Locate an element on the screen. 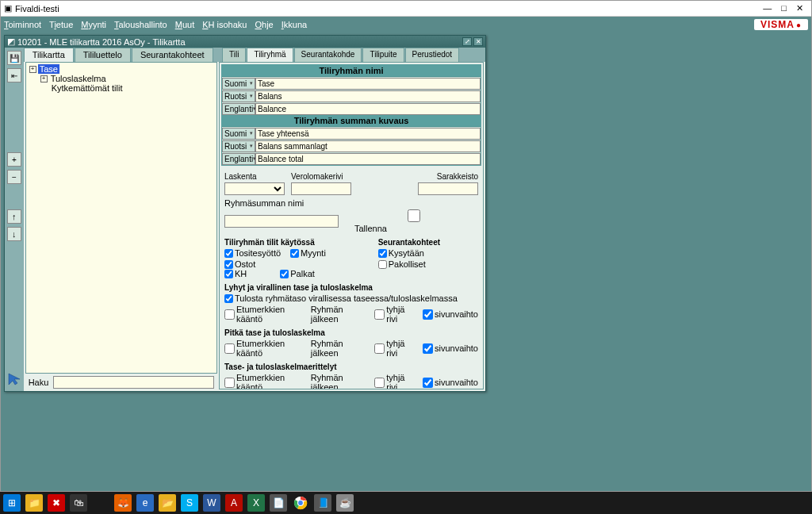  cb-sivu-2: sivunvaihto is located at coordinates (450, 349).